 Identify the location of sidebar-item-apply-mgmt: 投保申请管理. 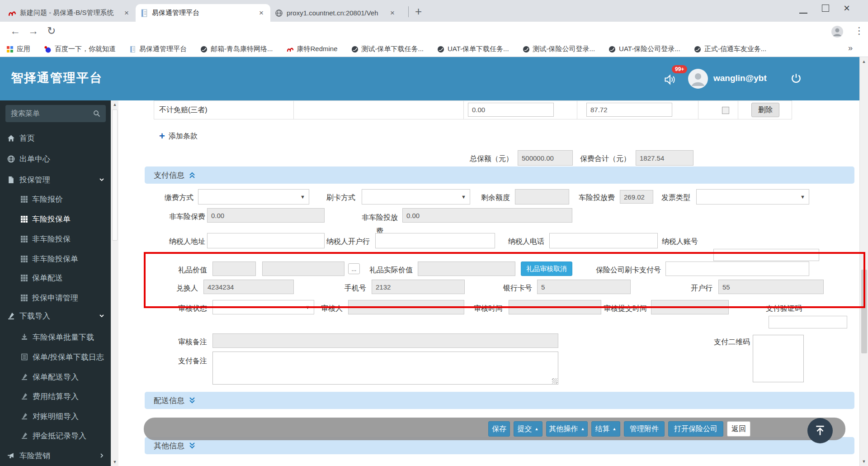
(55, 298).